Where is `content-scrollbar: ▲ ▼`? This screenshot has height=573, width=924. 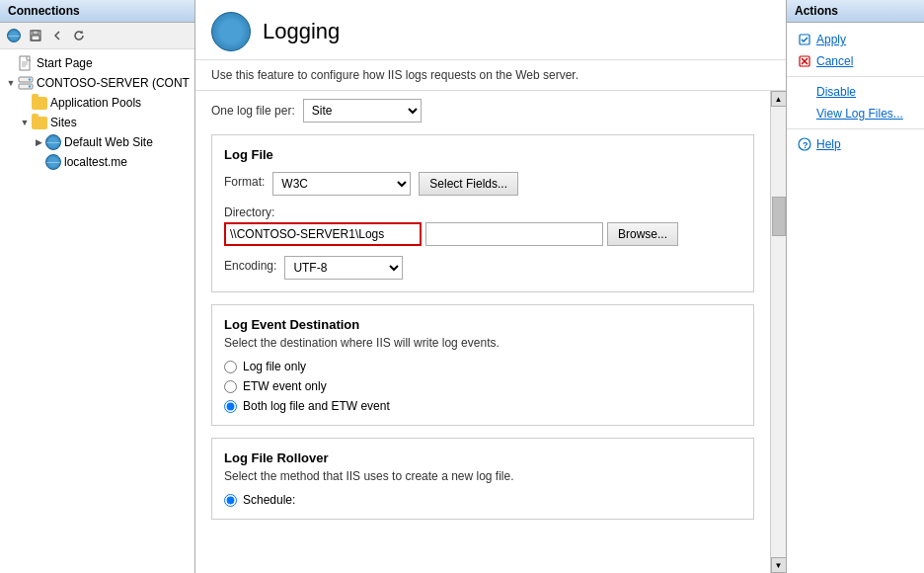 content-scrollbar: ▲ ▼ is located at coordinates (778, 332).